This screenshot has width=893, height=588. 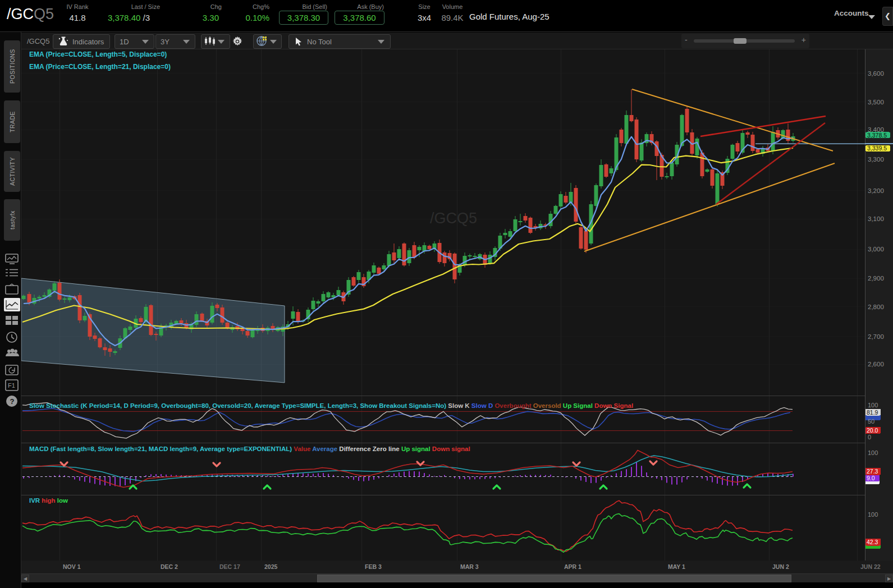 What do you see at coordinates (48, 500) in the screenshot?
I see `svg-text: IVR high low` at bounding box center [48, 500].